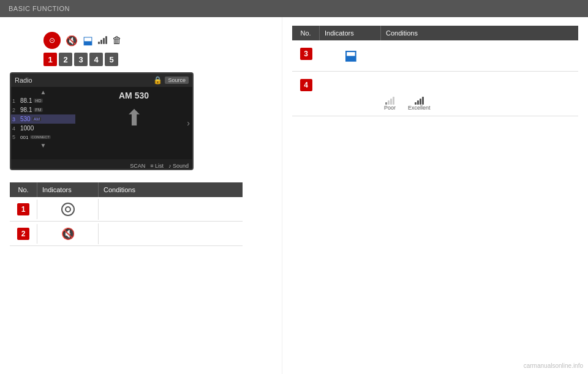  I want to click on num-badge-3: 3, so click(306, 54).